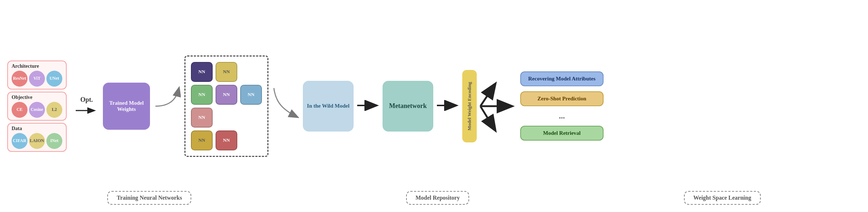 This screenshot has width=868, height=212. What do you see at coordinates (149, 198) in the screenshot?
I see `label-training: Training Neural Networks` at bounding box center [149, 198].